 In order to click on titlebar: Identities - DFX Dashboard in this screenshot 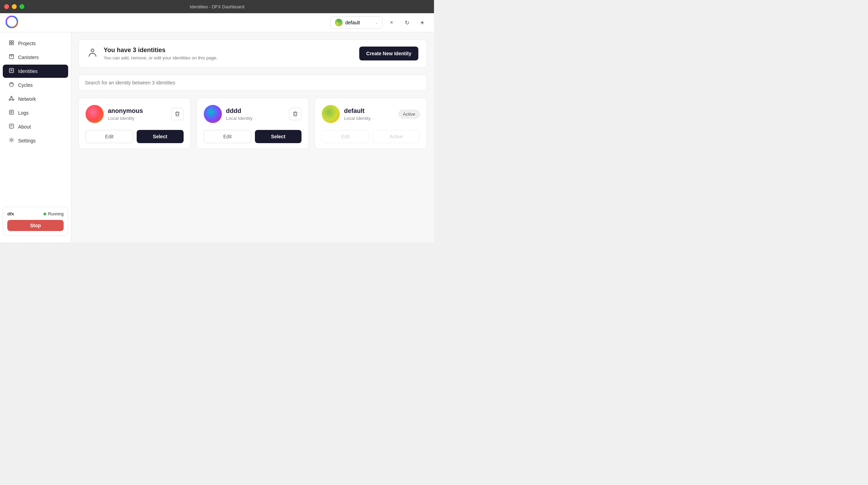, I will do `click(217, 7)`.